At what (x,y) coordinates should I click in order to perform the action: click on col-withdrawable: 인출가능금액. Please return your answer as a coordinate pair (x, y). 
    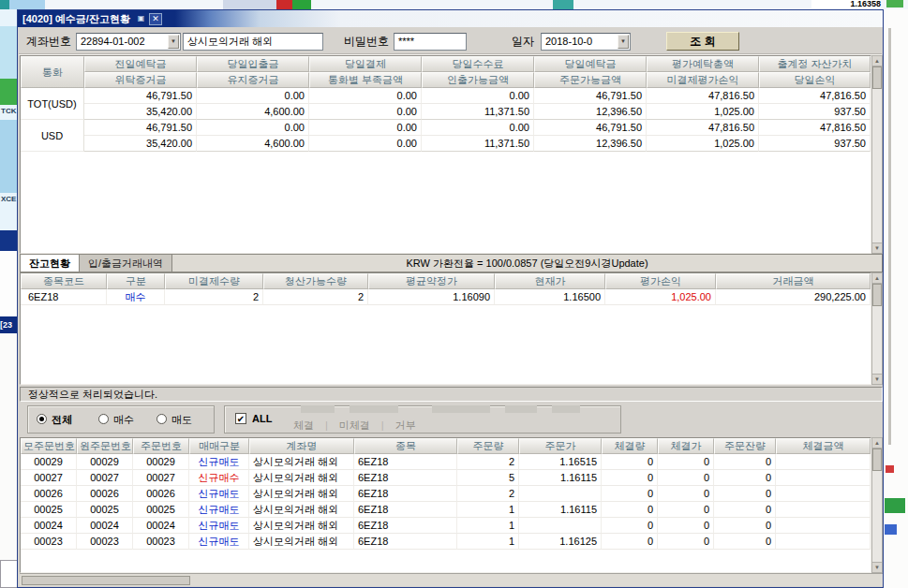
    Looking at the image, I should click on (478, 81).